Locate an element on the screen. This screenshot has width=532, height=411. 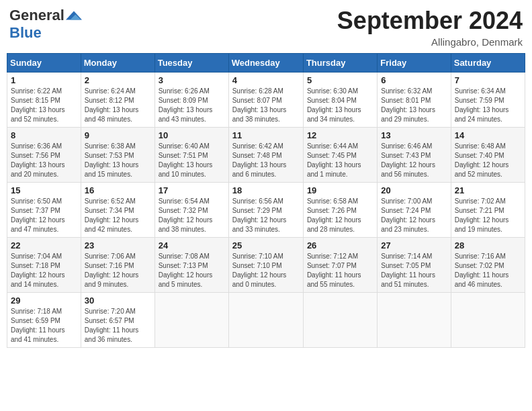
day-number: 5 is located at coordinates (340, 81).